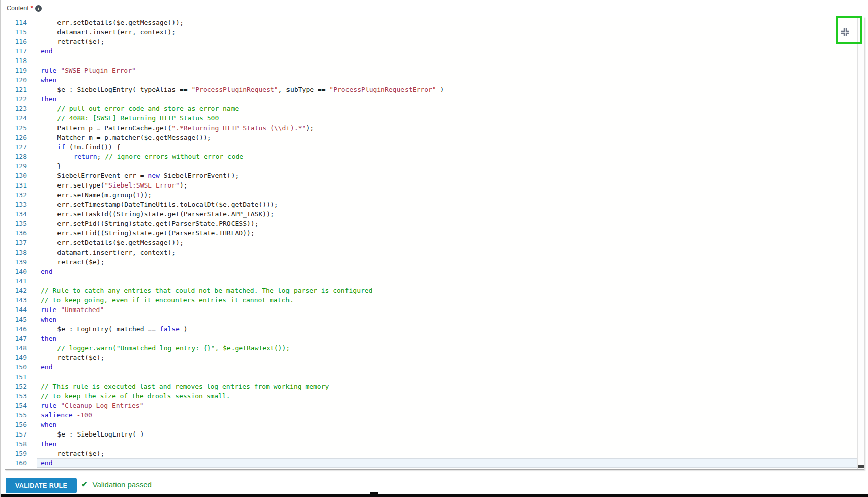  Describe the element at coordinates (447, 233) in the screenshot. I see `code-line: err.setTid((String)state.get(ParserState…` at that location.